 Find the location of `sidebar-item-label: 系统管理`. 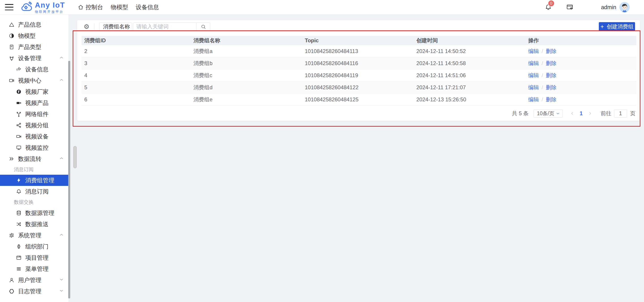

sidebar-item-label: 系统管理 is located at coordinates (30, 236).